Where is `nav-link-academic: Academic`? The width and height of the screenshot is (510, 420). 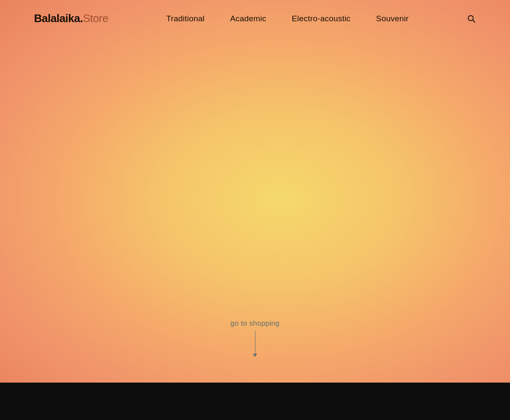 nav-link-academic: Academic is located at coordinates (248, 19).